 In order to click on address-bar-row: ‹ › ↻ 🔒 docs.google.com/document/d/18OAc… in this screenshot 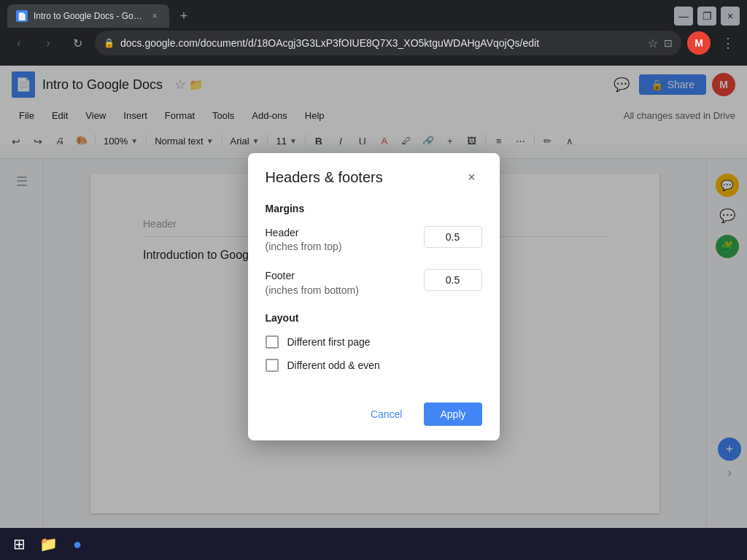, I will do `click(374, 43)`.